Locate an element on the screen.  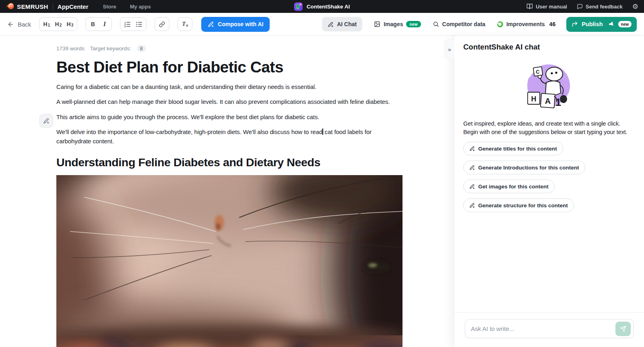
nav-store: Store is located at coordinates (109, 6).